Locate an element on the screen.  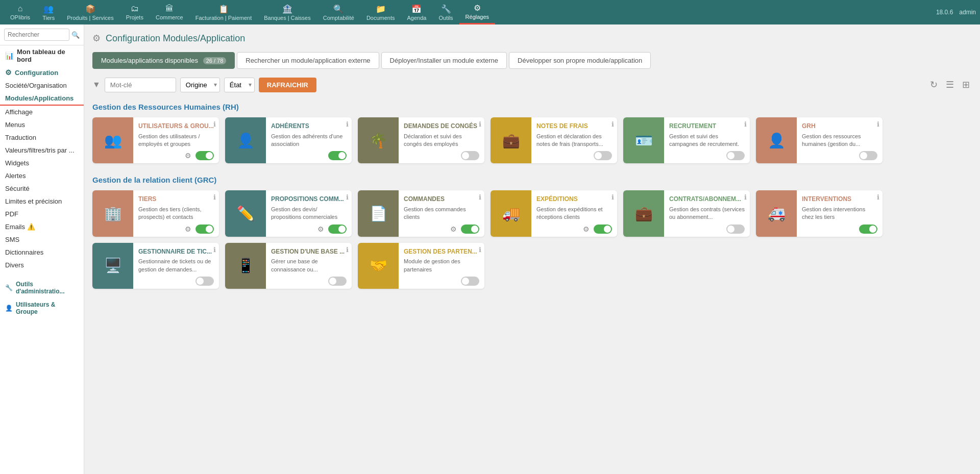
nav-item-comptabilite: 🔍 Comptabilité is located at coordinates (339, 12).